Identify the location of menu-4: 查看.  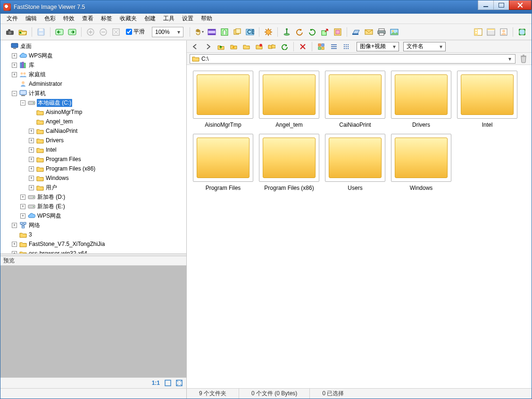
(88, 19).